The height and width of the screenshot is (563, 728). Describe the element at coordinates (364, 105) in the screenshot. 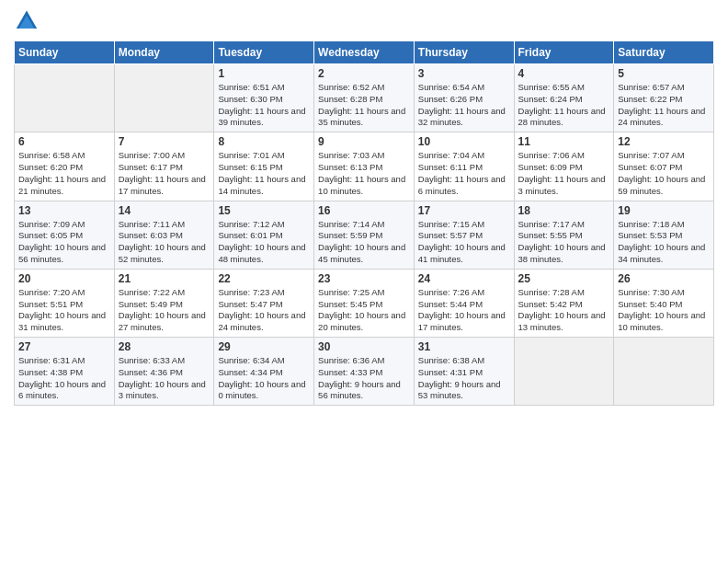

I see `day-detail: Sunrise: 6:52 AM Sunset: 6:28 PM Dayligh…` at that location.